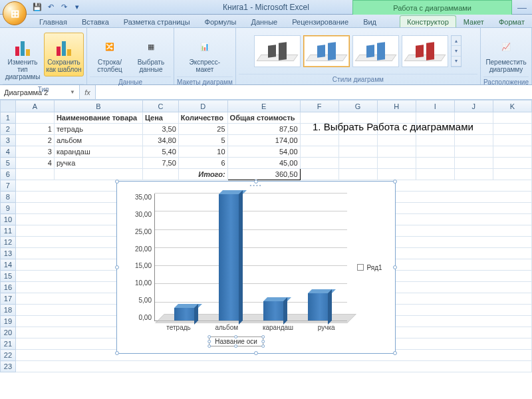 This screenshot has height=399, width=532. What do you see at coordinates (72, 92) in the screenshot?
I see `chevron-down-icon: ▼` at bounding box center [72, 92].